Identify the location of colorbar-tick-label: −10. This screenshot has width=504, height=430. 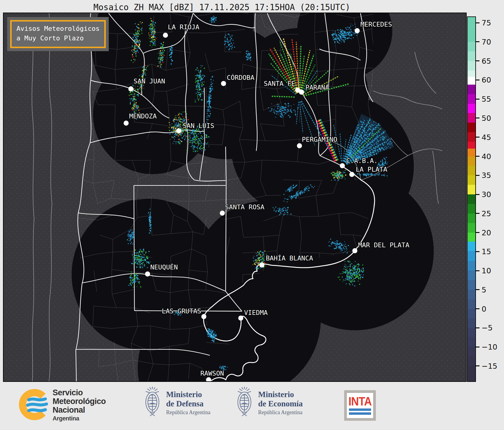
(489, 347).